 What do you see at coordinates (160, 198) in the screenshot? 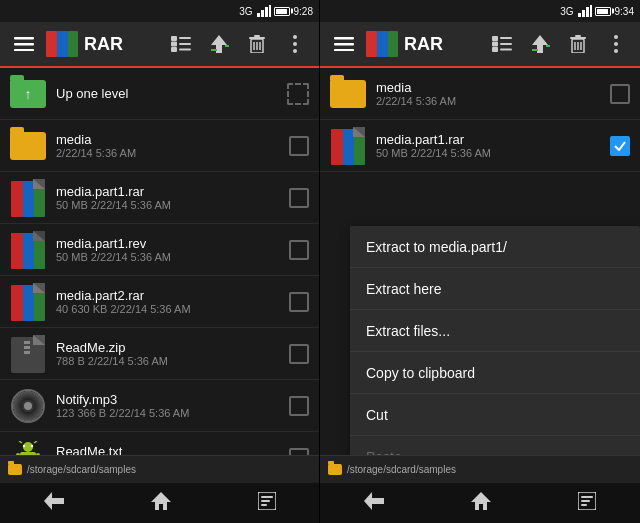
I see `file-item-part1-rar: media.part1.rar 50 MB 2/22/14 5:36 AM` at bounding box center [160, 198].